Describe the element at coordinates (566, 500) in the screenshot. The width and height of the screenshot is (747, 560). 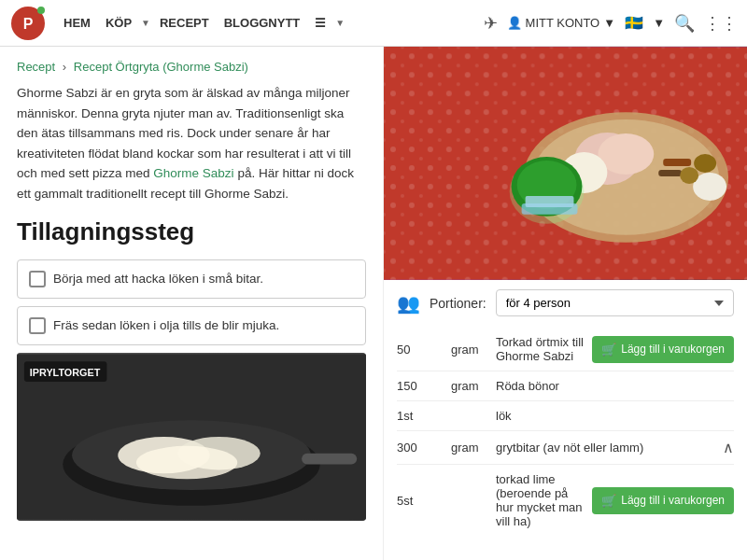
I see `ingredient-row-5: 5st torkad lime (beroende på hur mycket …` at that location.